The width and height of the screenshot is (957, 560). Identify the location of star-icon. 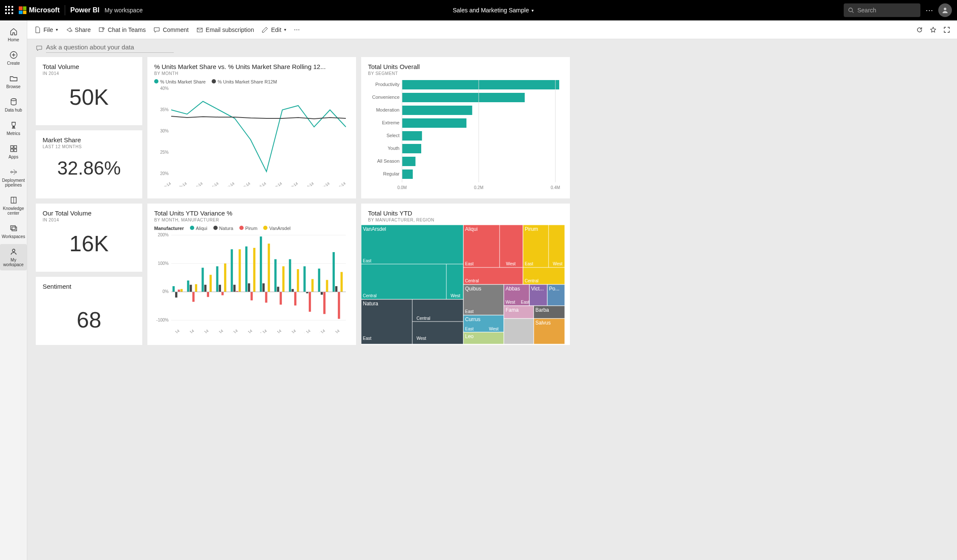
(933, 30).